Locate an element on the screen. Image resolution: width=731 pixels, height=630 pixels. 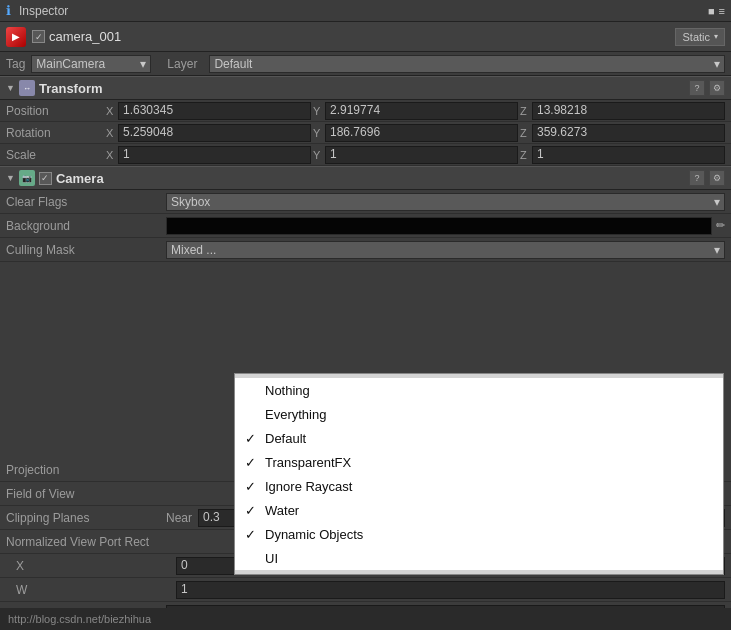
culling-mask-row: Culling Mask Mixed ... ▾ is located at coordinates (366, 250).